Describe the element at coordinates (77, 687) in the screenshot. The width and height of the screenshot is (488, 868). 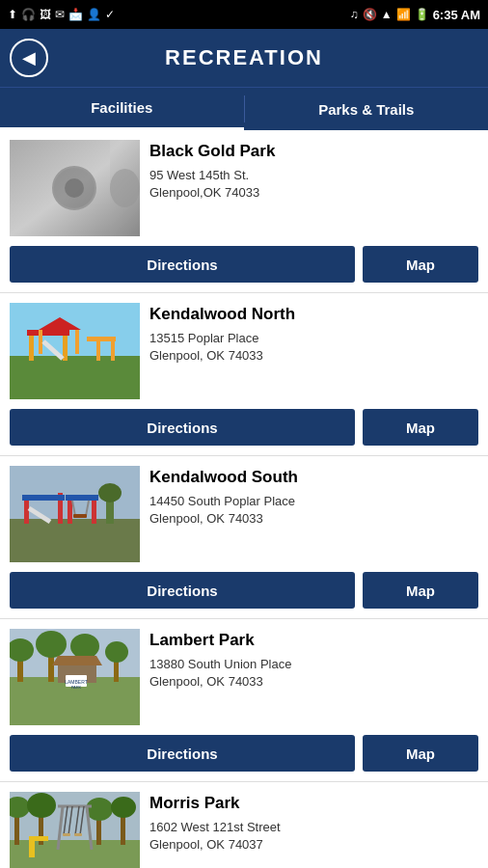
I see `svg-text: PARK` at that location.